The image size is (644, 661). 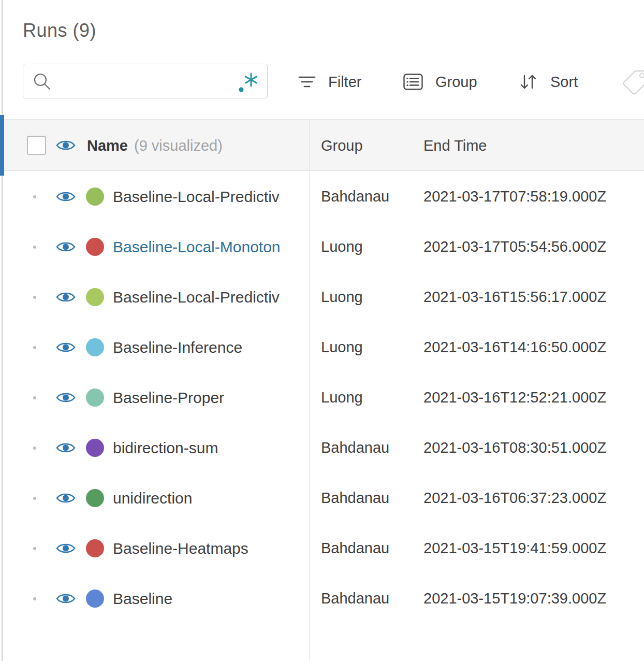 What do you see at coordinates (322, 599) in the screenshot?
I see `table-row: Baseline Bahdanau 2021-03-15T19:07:39.00…` at bounding box center [322, 599].